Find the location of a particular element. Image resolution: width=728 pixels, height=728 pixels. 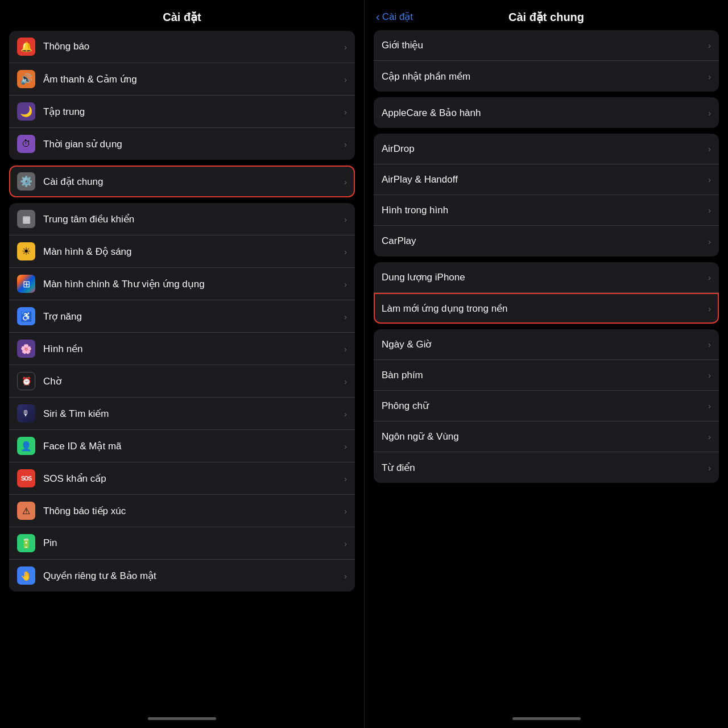

sidebar-item-tap-trung: 🌙 Tập trung › is located at coordinates (182, 111).